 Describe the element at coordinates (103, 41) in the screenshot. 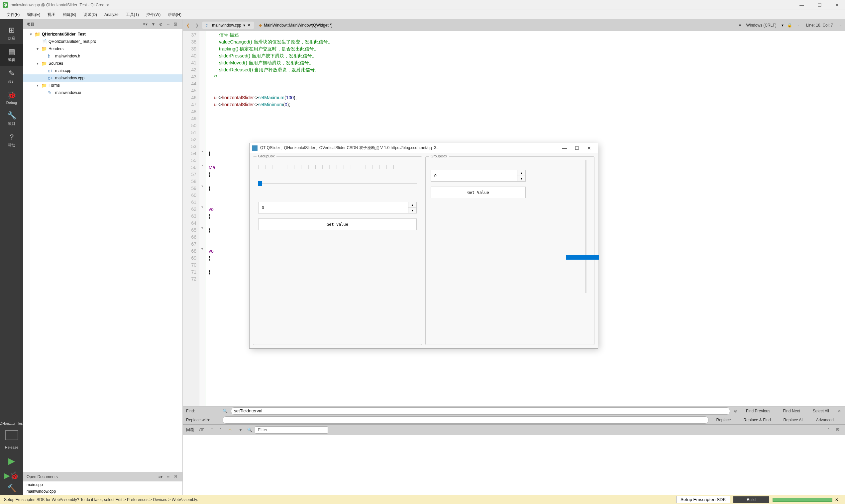

I see `tree-pro-file: 📄QHorizontalSlider_Test.pro` at that location.